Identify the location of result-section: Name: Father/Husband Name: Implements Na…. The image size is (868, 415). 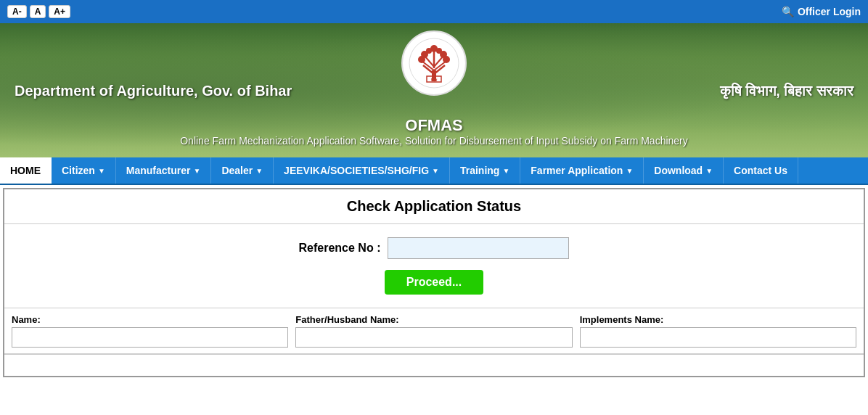
(434, 331).